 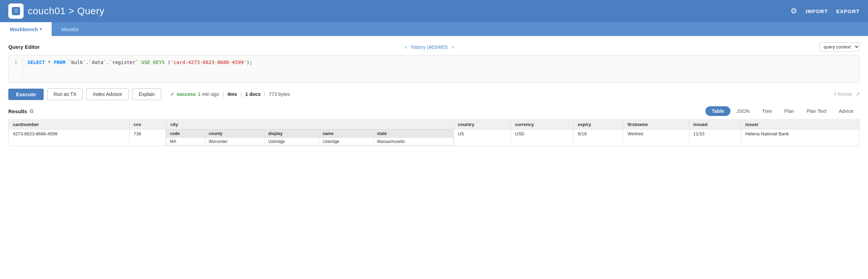 I want to click on code-paren-close: );, so click(x=250, y=62).